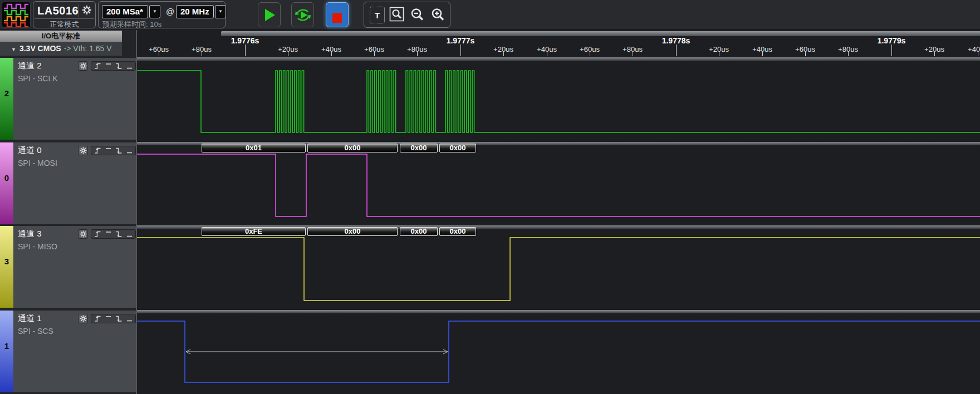  Describe the element at coordinates (61, 49) in the screenshot. I see `io-level-setting: ▼3.3V CMOS-> Vth: 1.65 V` at that location.